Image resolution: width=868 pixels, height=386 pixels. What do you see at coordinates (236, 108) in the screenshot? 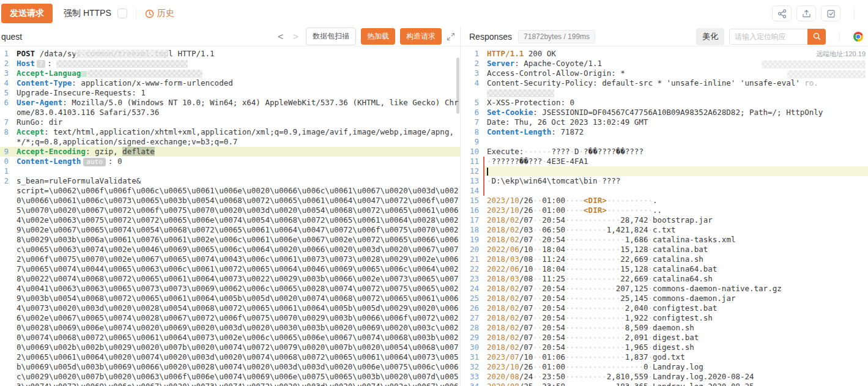
I see `line-content: User-Agent: Mozilla/5.0 (Windows NT 10.0…` at bounding box center [236, 108].